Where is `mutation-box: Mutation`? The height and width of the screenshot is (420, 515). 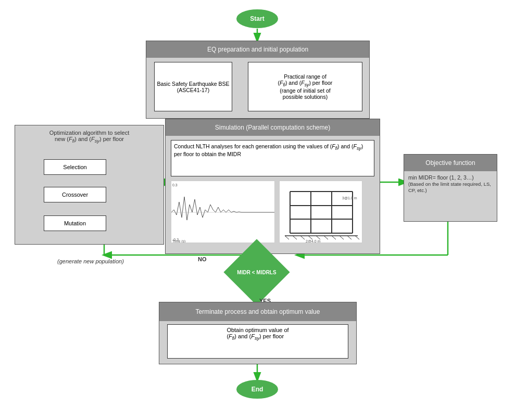 mutation-box: Mutation is located at coordinates (75, 223).